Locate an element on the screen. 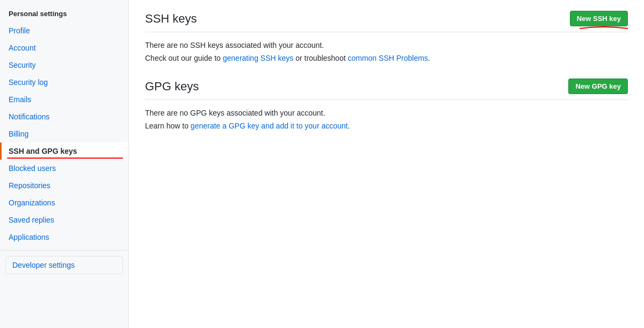 The height and width of the screenshot is (328, 644). ssh-section-title: SSH keys is located at coordinates (171, 19).